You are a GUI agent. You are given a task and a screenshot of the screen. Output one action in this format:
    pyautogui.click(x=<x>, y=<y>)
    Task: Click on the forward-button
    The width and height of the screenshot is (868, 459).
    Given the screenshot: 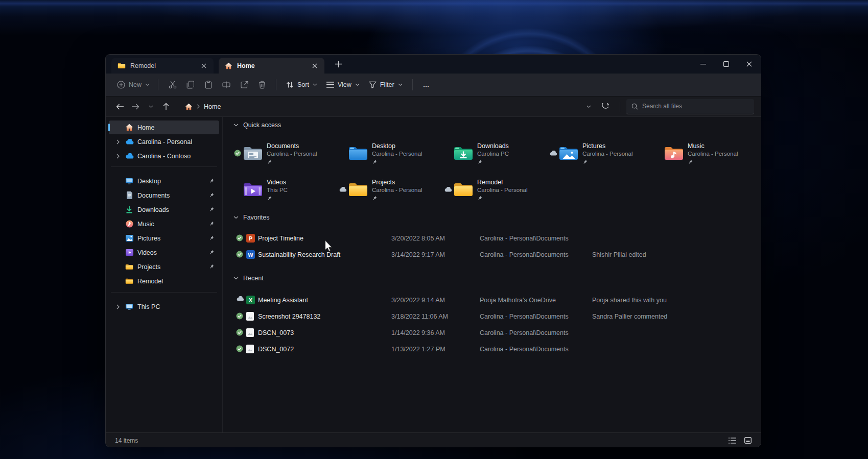 What is the action you would take?
    pyautogui.click(x=135, y=107)
    